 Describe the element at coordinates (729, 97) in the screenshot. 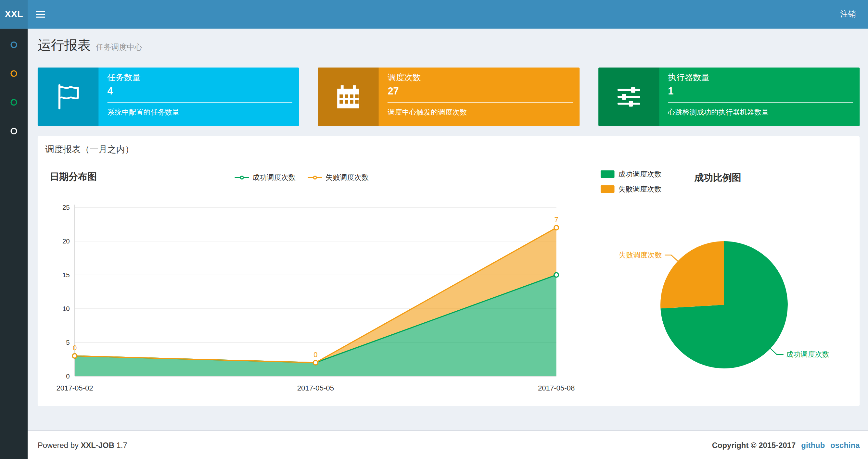

I see `info-box-executor-count: 执行器数量 1 心跳检测成功的执行器机器数量` at that location.